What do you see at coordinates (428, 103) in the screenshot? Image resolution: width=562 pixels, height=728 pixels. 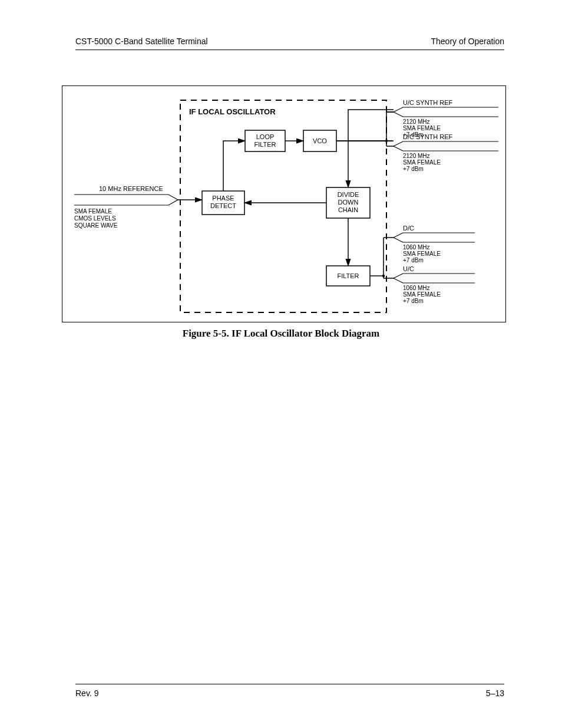 I see `out-uc-synth-label: U/C SYNTH REF` at bounding box center [428, 103].